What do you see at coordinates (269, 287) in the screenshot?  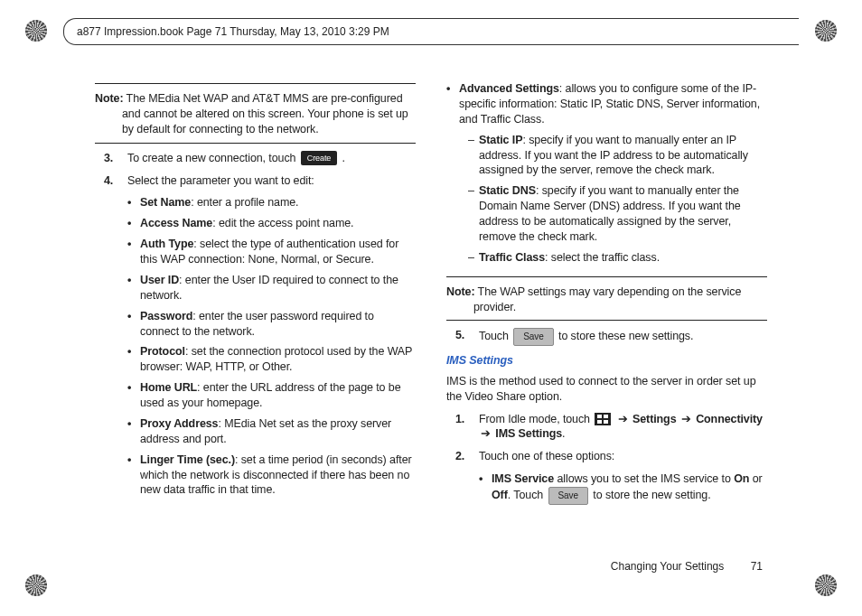 I see `item-desc: : enter the User ID required to connect …` at bounding box center [269, 287].